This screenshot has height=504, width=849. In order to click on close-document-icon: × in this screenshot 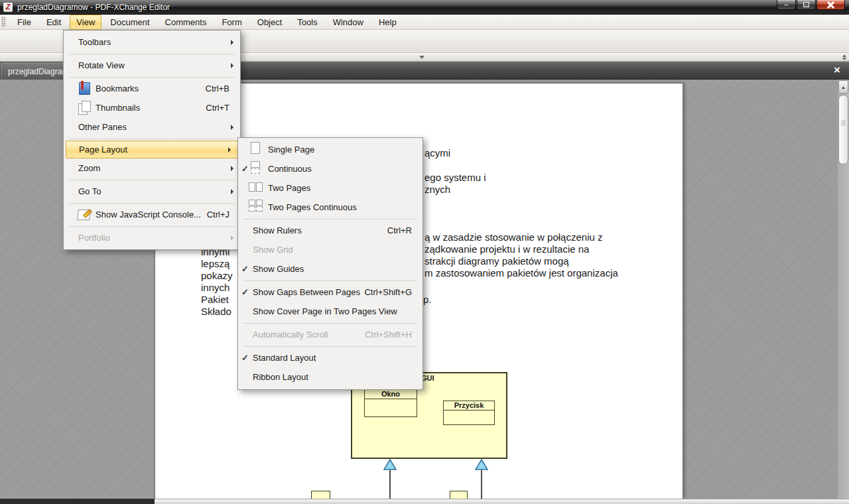, I will do `click(837, 70)`.